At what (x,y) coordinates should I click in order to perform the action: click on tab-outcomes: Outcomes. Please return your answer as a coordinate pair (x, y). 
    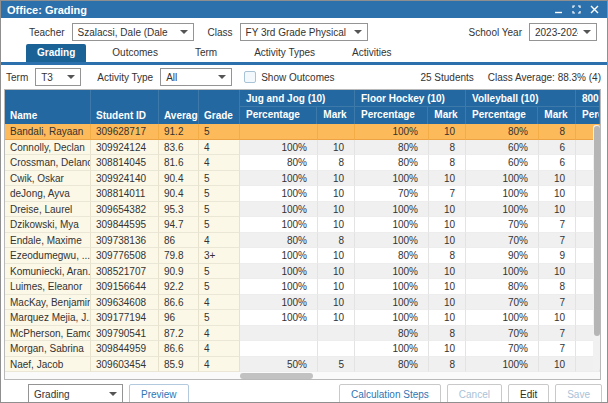
    Looking at the image, I should click on (135, 53).